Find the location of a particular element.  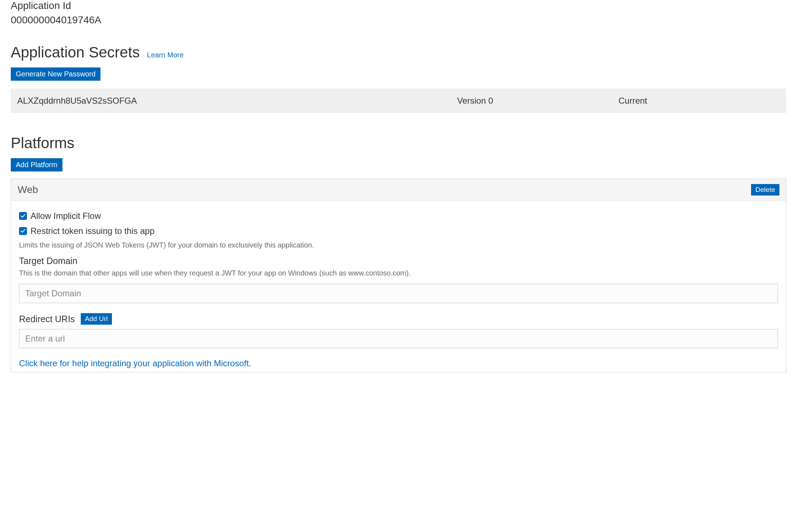

web-platform-title: Web is located at coordinates (28, 190).